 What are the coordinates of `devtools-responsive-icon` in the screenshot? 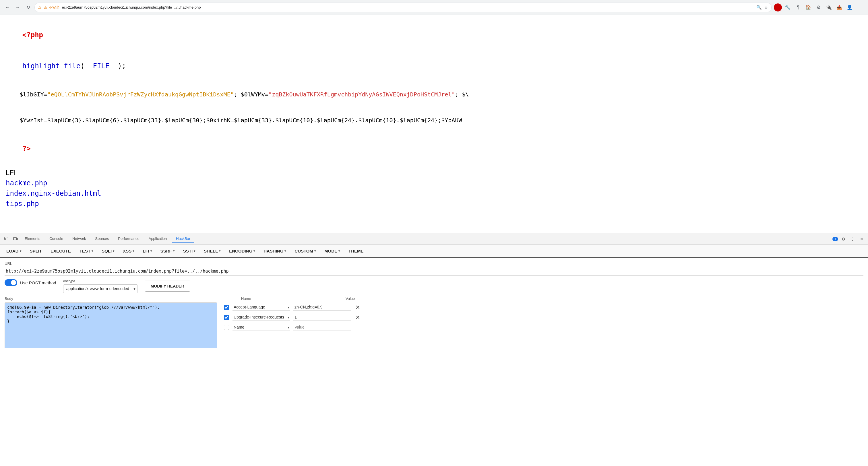 It's located at (16, 239).